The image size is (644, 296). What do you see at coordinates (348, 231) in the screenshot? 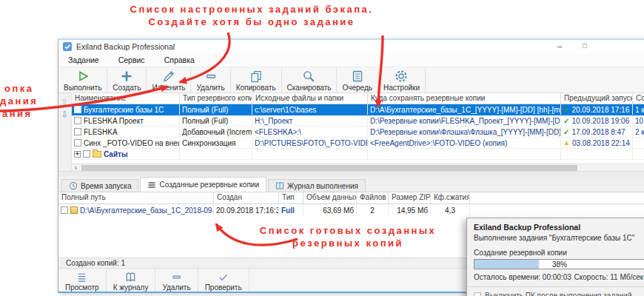
I see `annotation-line: Список готовых созданных` at bounding box center [348, 231].